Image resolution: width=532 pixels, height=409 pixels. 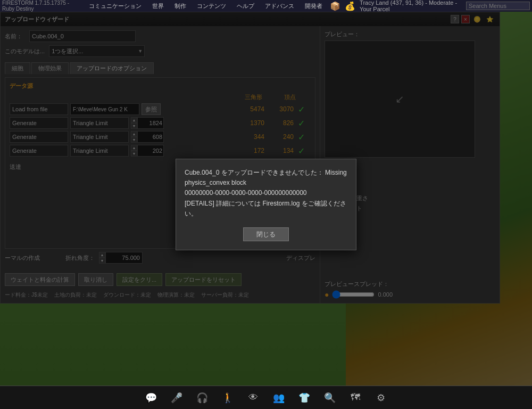 I want to click on taskbar-map-icon: 🗺, so click(x=355, y=398).